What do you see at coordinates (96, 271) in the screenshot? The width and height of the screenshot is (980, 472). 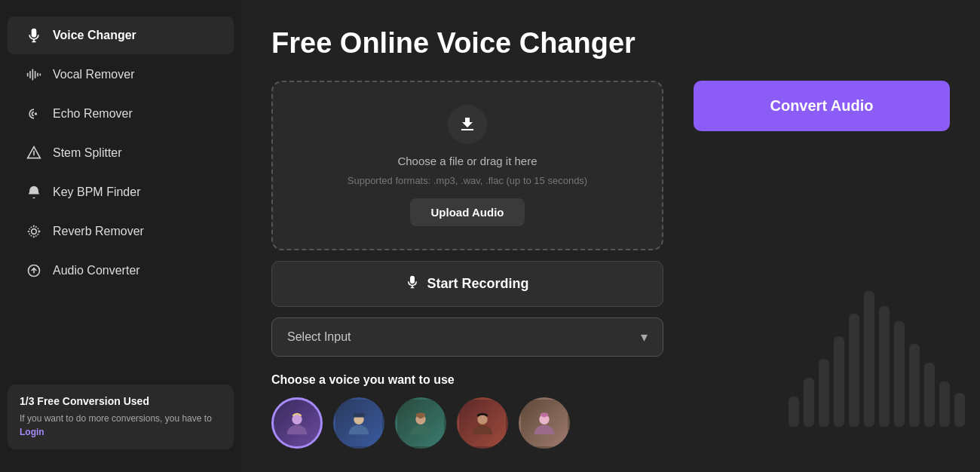 I see `sidebar-item-label-audio-converter: Audio Converter` at bounding box center [96, 271].